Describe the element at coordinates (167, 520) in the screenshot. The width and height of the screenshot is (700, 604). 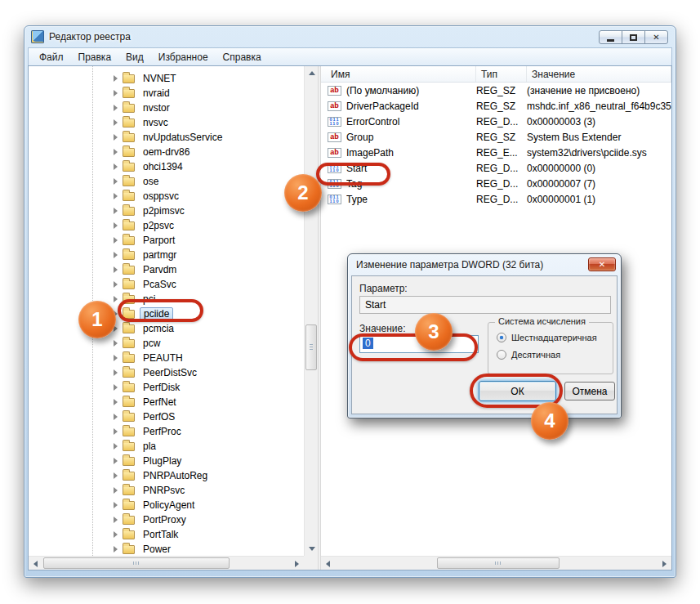
I see `tree-item-PortProxy: PortProxy` at that location.